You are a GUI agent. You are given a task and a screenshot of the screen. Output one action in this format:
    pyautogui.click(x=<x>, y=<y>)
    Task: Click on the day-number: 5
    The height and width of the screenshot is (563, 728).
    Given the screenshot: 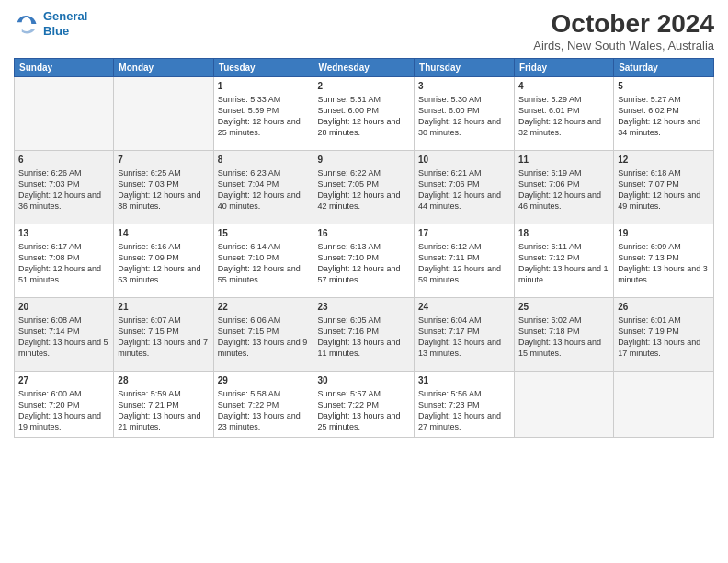 What is the action you would take?
    pyautogui.click(x=664, y=86)
    